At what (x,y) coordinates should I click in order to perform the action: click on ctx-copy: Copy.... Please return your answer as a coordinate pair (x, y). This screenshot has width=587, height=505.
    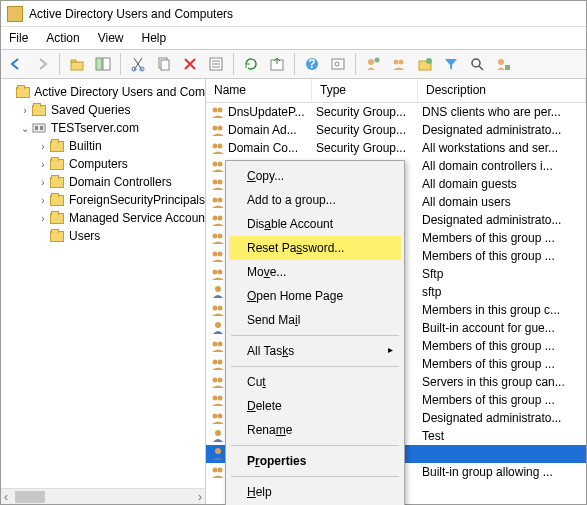
    Looking at the image, I should click on (315, 176).